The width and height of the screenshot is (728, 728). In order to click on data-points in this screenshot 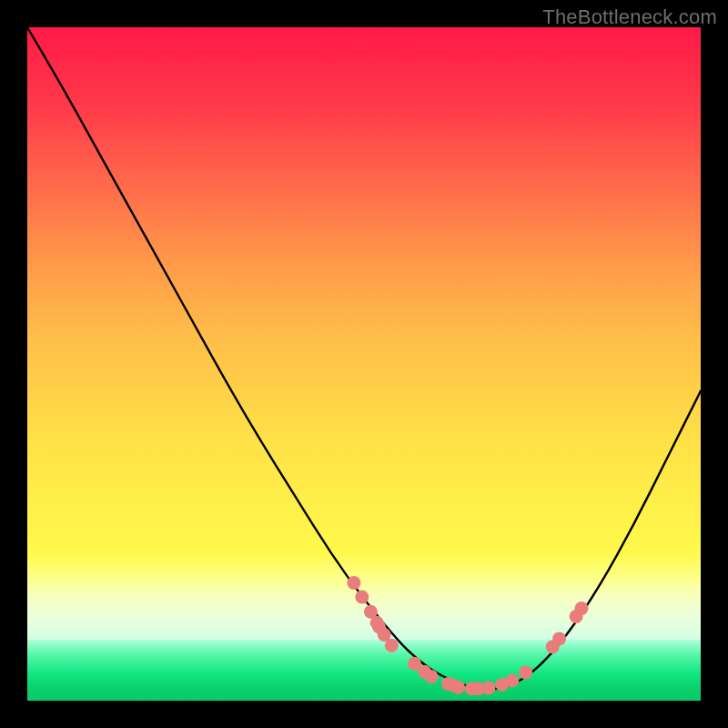, I will do `click(468, 635)`.